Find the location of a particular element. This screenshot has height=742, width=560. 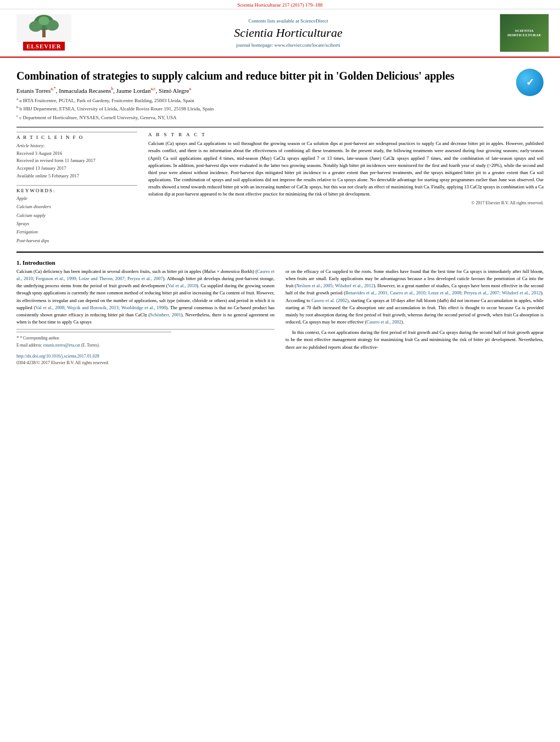

affiliations: a a IRTA Fruitcentre, PGTAL, Park of Gar… is located at coordinates (280, 109).